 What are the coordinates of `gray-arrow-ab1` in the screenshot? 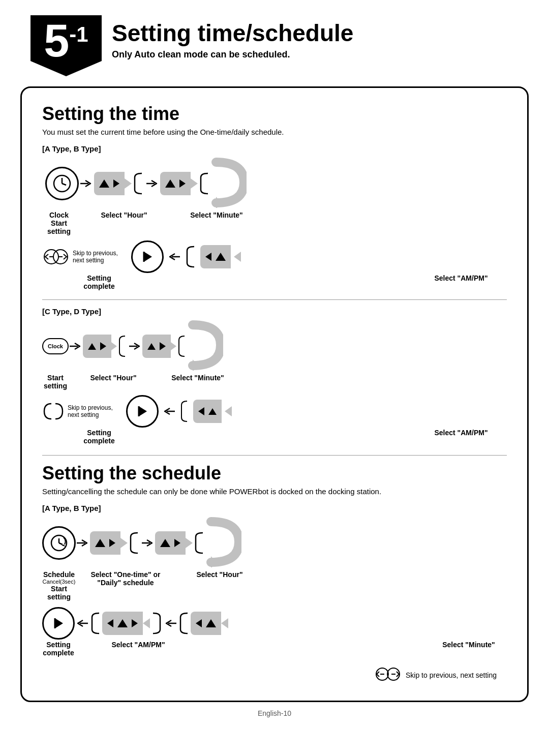 It's located at (128, 184).